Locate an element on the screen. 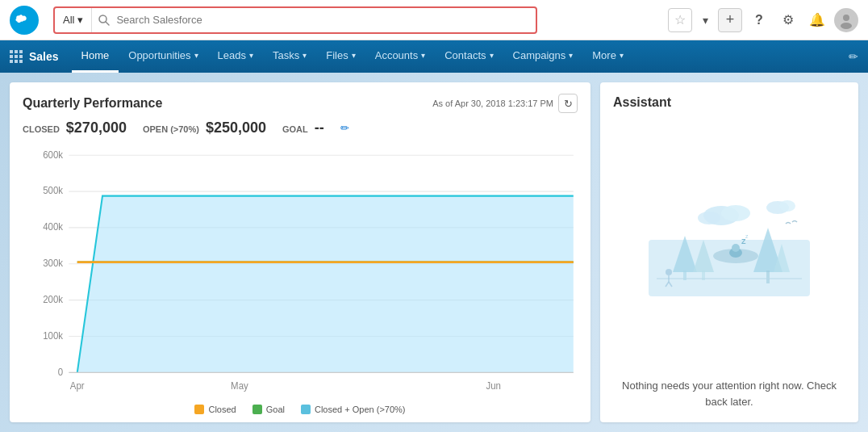 The image size is (868, 432). search-all-label: All is located at coordinates (69, 19).